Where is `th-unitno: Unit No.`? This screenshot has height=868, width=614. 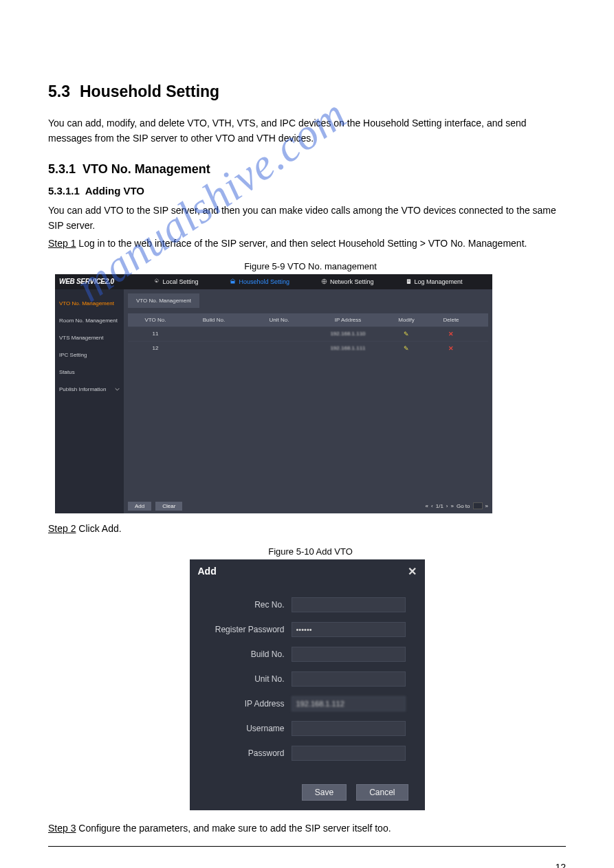 th-unitno: Unit No. is located at coordinates (279, 320).